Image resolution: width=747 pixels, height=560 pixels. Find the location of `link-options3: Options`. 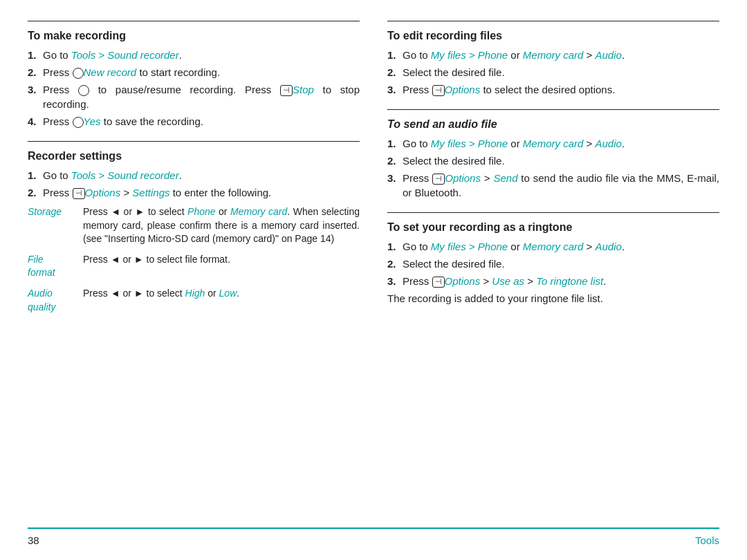

link-options3: Options is located at coordinates (463, 178).